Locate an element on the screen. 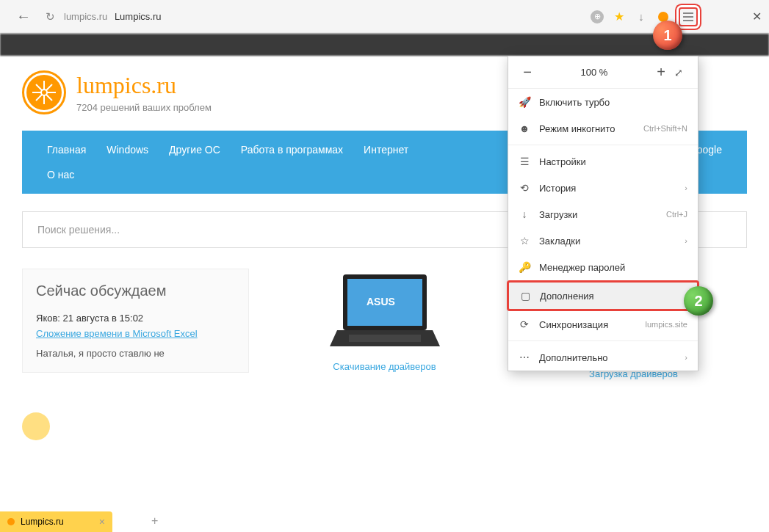 The image size is (769, 532). back-button: ← is located at coordinates (24, 16).